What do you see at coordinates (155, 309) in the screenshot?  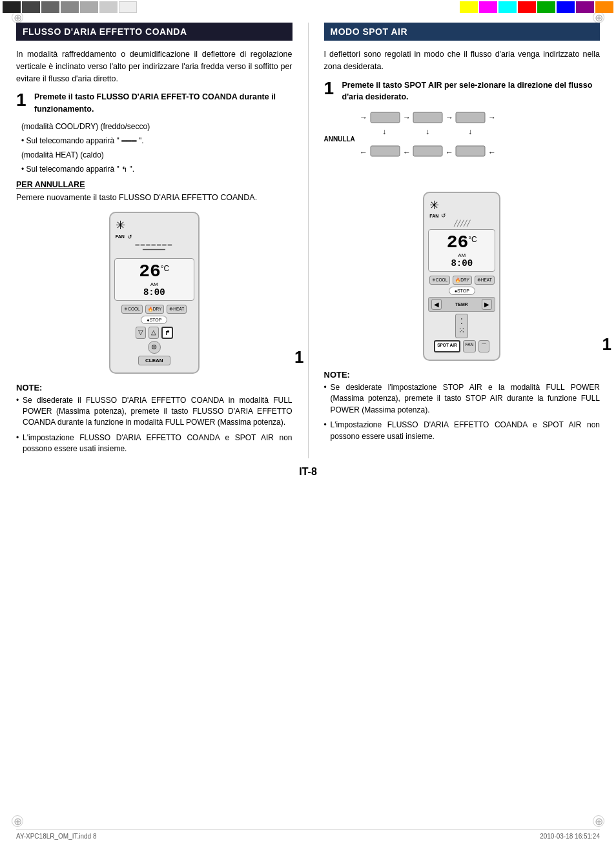 I see `dry-btn-left: 🔥DRY` at bounding box center [155, 309].